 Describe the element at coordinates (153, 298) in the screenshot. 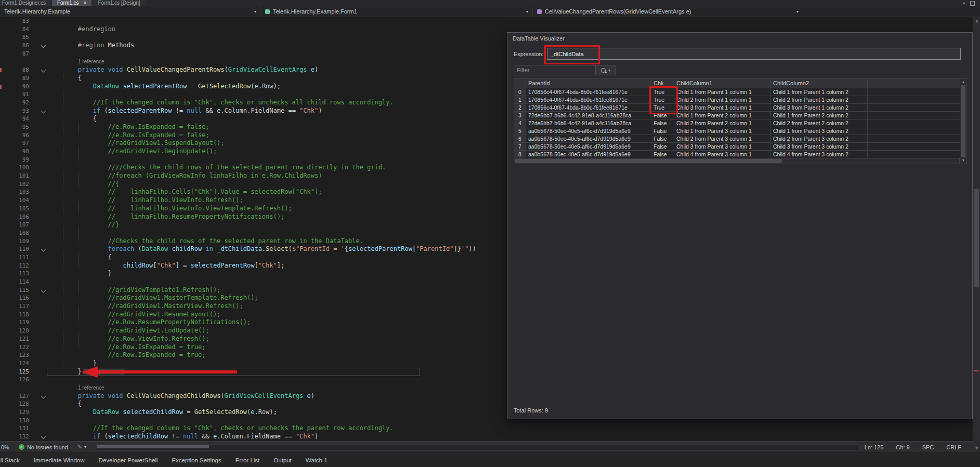

I see `code-text: //radGridView1.MasterTemplate.Refresh();` at that location.